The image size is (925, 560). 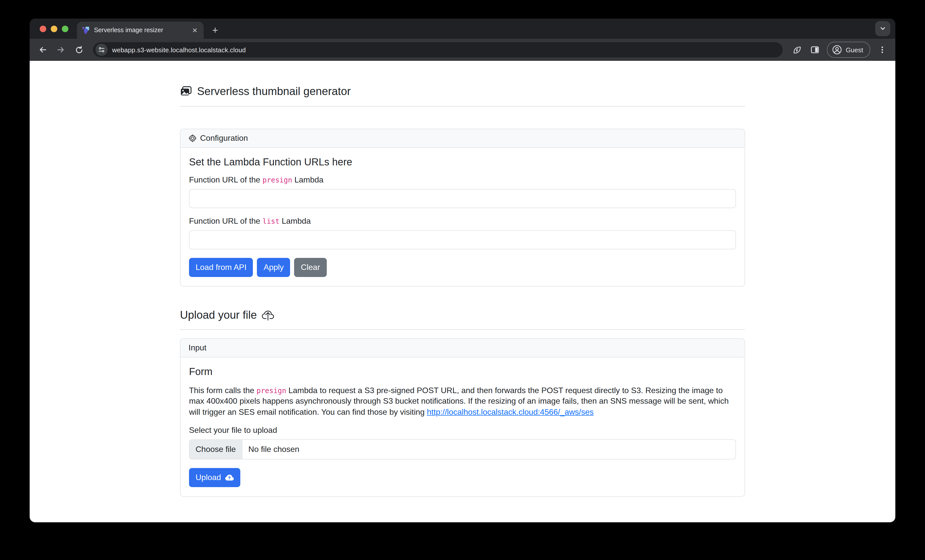 I want to click on input-card-header: Input, so click(x=462, y=348).